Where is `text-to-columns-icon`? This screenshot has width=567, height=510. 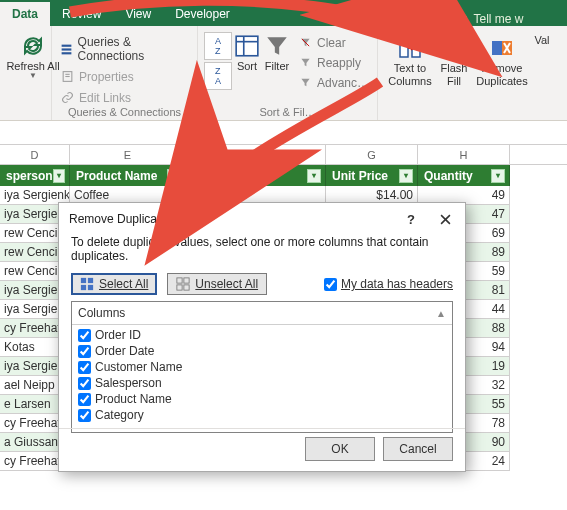 text-to-columns-icon is located at coordinates (410, 48).